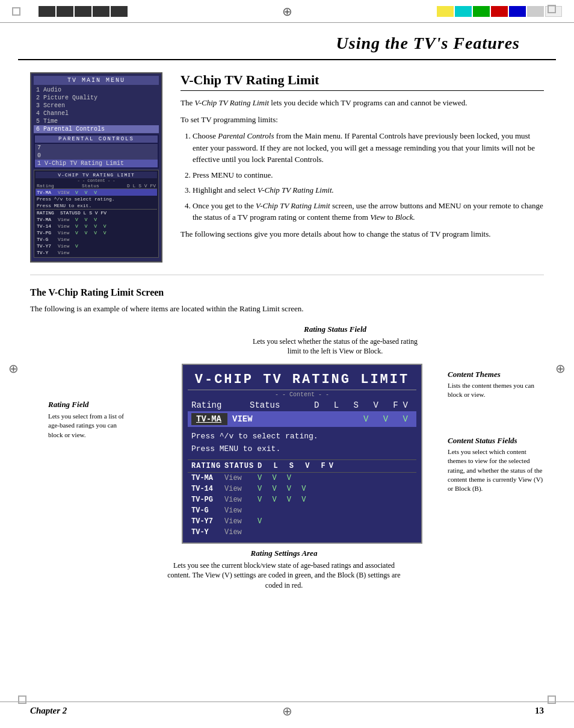 Image resolution: width=574 pixels, height=728 pixels. Describe the element at coordinates (96, 167) in the screenshot. I see `tv-menu: TV MAIN MENU 1 Audio 2 Picture Quality 3…` at that location.